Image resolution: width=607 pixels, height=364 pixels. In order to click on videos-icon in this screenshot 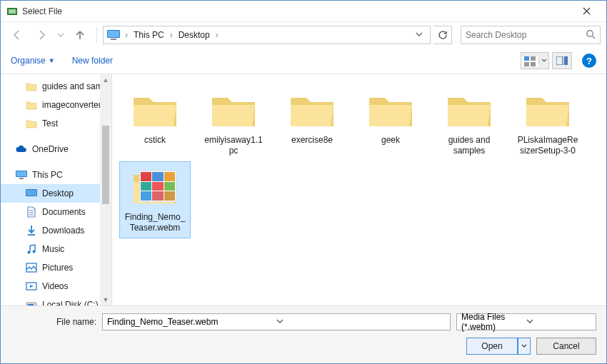, I will do `click(31, 286)`.